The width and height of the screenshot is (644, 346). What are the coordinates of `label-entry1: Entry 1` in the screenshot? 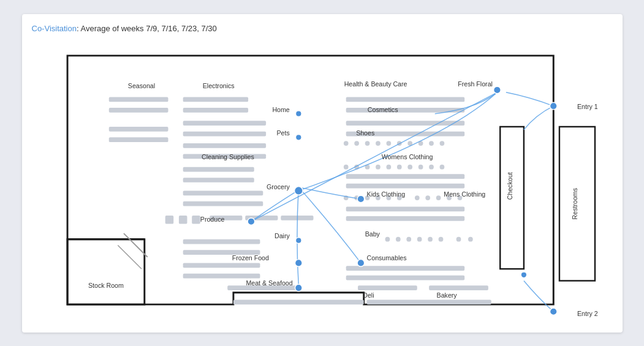 It's located at (587, 106).